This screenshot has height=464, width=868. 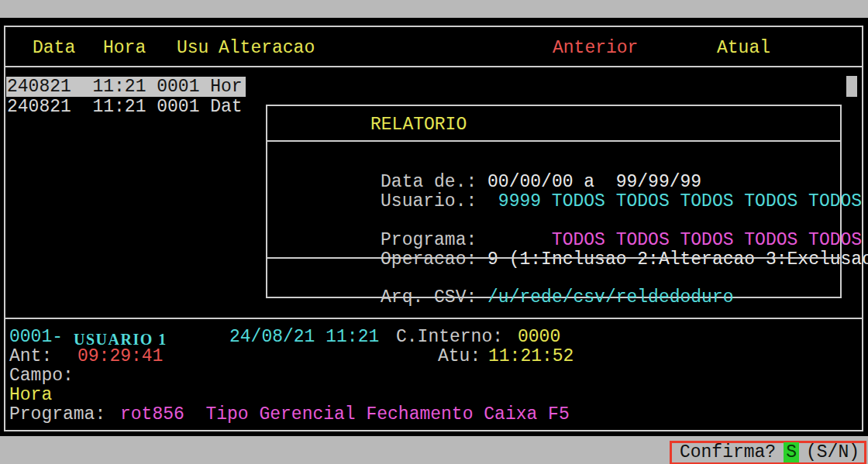 What do you see at coordinates (768, 452) in the screenshot?
I see `confirm-prompt: Confirma?S(S/N)` at bounding box center [768, 452].